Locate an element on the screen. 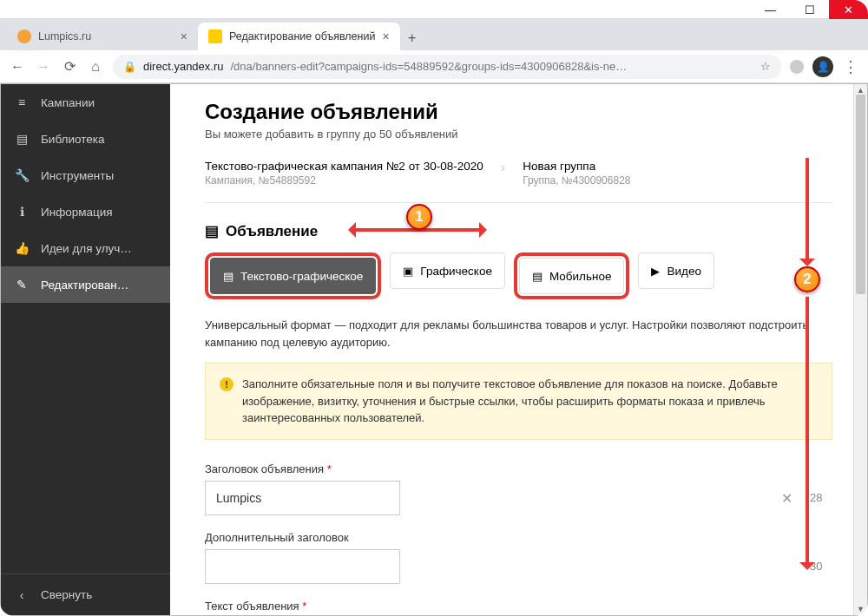 The height and width of the screenshot is (616, 868). sidebar-item-editing: ✎ Редактирован… is located at coordinates (85, 285).